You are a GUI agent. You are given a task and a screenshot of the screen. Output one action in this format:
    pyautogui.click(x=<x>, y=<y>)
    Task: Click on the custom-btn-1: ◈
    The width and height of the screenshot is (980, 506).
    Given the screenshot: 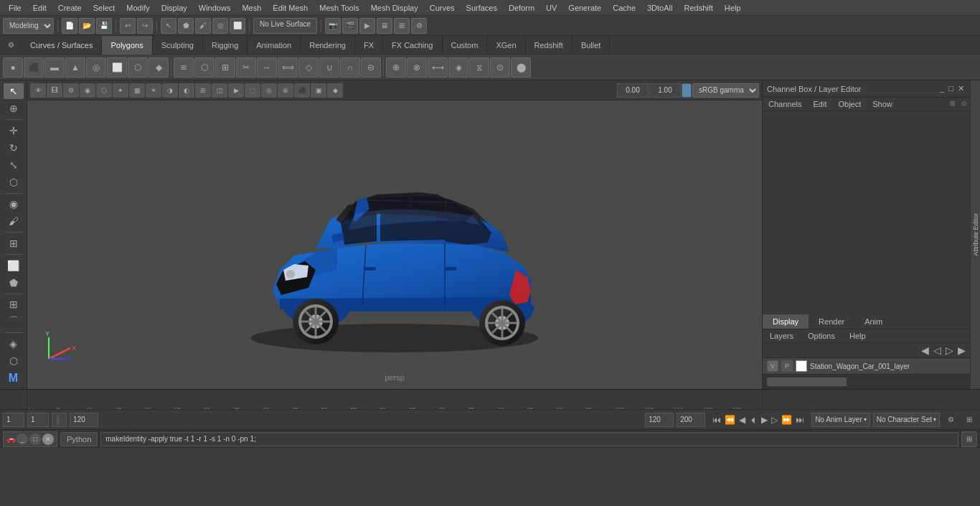 What is the action you would take?
    pyautogui.click(x=14, y=344)
    